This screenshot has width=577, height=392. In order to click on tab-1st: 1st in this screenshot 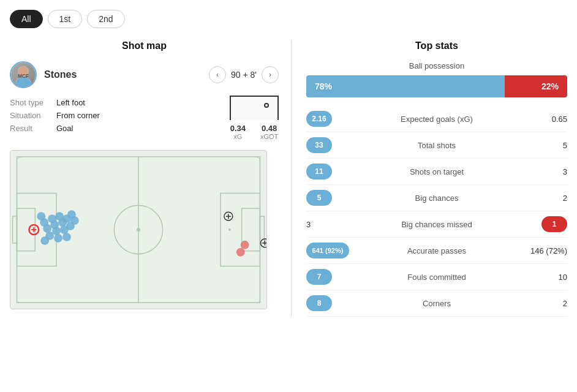, I will do `click(65, 19)`.